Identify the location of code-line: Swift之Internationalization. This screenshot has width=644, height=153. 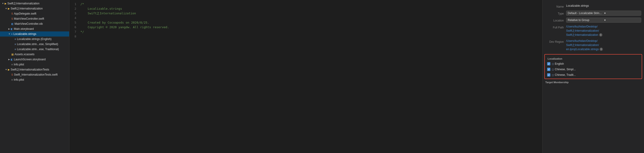
(312, 14).